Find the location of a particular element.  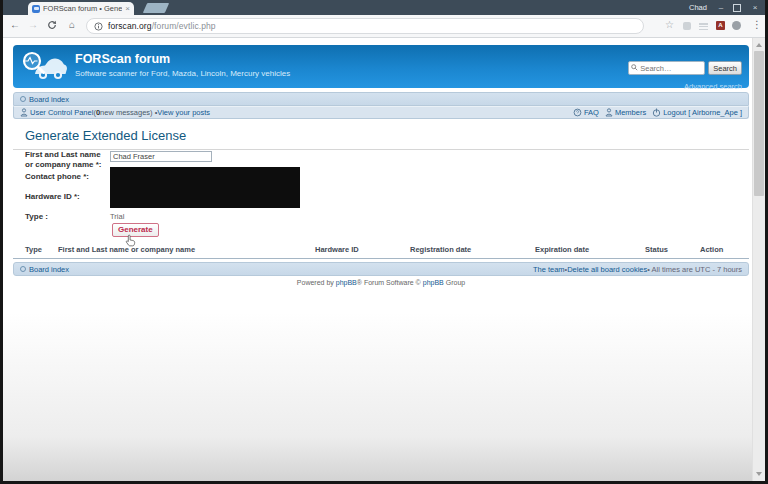

view-your-posts-link: View your posts is located at coordinates (184, 112).